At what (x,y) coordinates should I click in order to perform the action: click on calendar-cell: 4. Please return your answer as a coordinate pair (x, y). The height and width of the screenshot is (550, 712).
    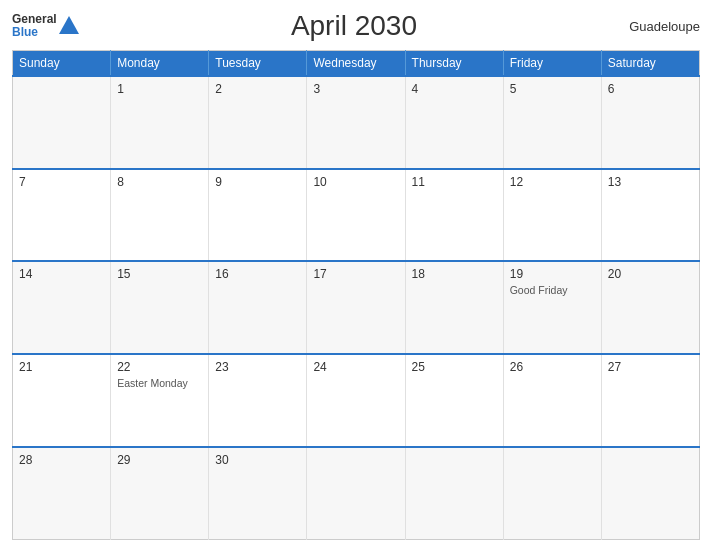
    Looking at the image, I should click on (454, 122).